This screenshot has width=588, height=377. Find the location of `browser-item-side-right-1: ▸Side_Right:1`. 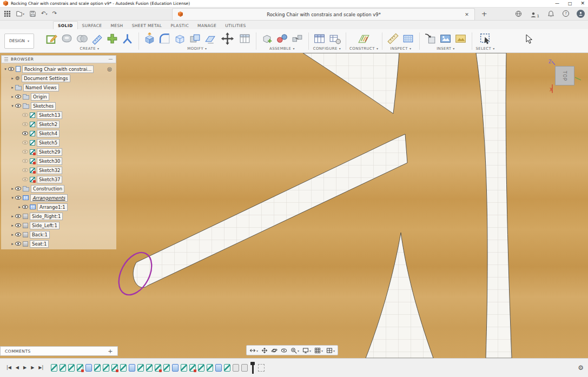

browser-item-side-right-1: ▸Side_Right:1 is located at coordinates (58, 216).